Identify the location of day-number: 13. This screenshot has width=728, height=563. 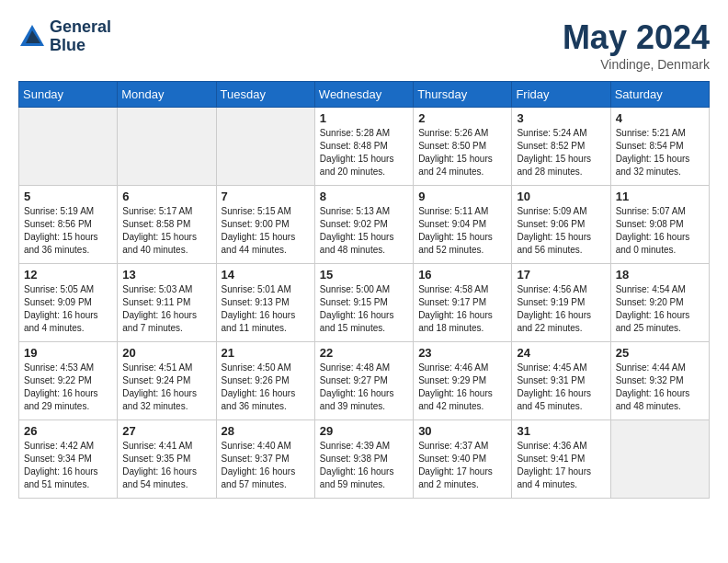
(166, 274).